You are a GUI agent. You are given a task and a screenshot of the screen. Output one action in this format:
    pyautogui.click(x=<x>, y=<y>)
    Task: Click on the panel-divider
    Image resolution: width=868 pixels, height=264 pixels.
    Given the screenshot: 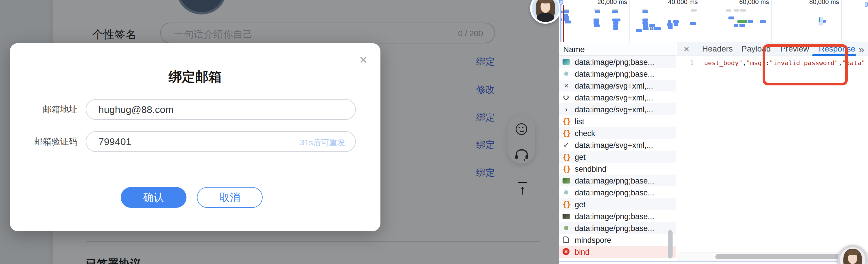 What is the action you would take?
    pyautogui.click(x=676, y=152)
    